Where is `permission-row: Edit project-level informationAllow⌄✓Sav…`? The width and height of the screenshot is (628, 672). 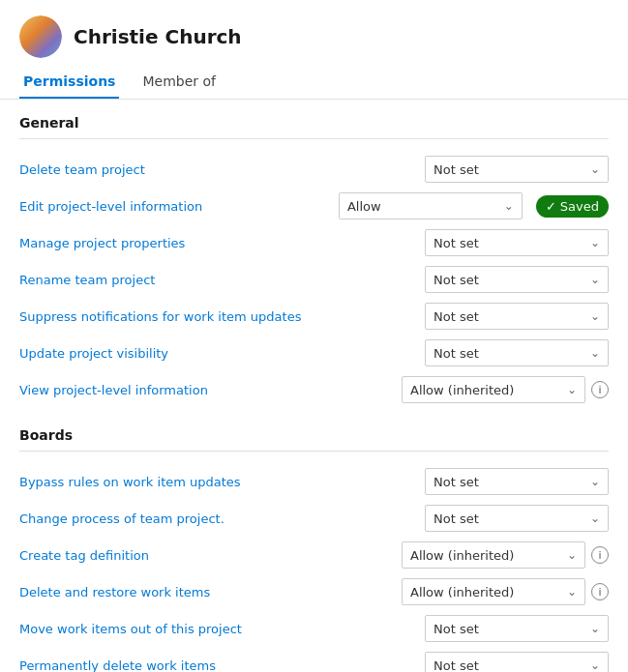
permission-row: Edit project-level informationAllow⌄✓Sav… is located at coordinates (314, 206).